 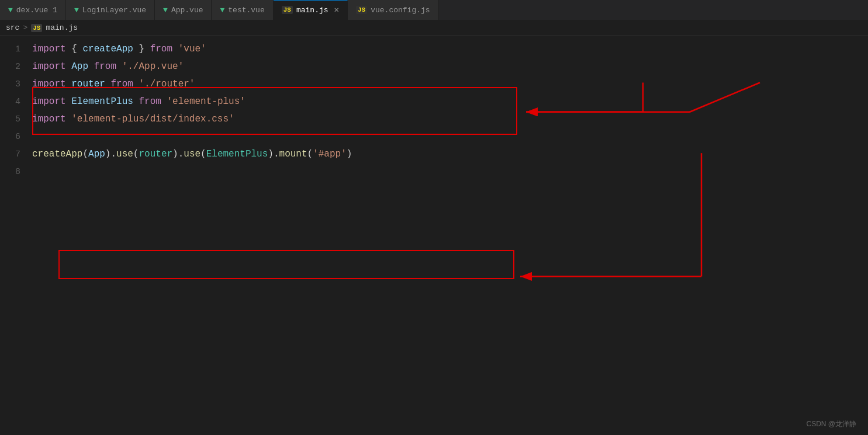 What do you see at coordinates (16, 50) in the screenshot?
I see `line-number: 1` at bounding box center [16, 50].